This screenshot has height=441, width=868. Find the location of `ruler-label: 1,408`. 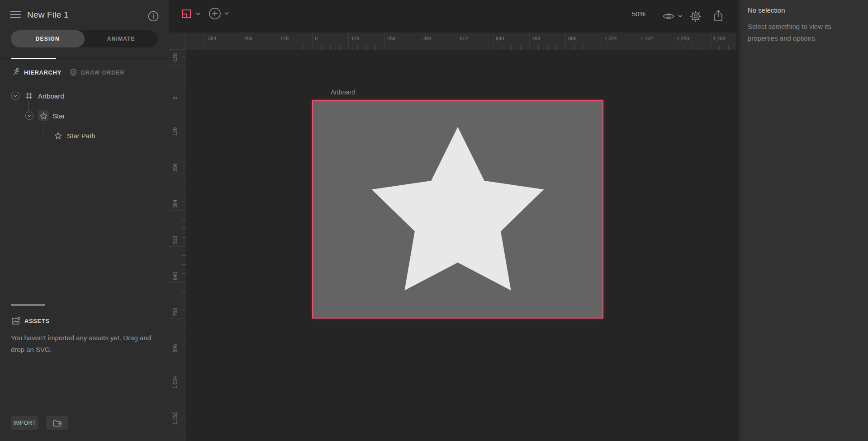

ruler-label: 1,408 is located at coordinates (719, 38).